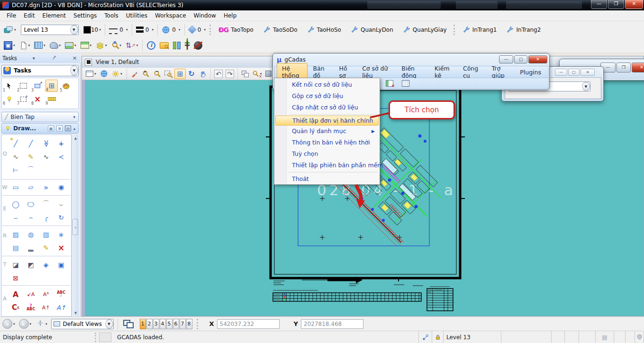  I want to click on intrang1-button: InTrang1, so click(480, 30).